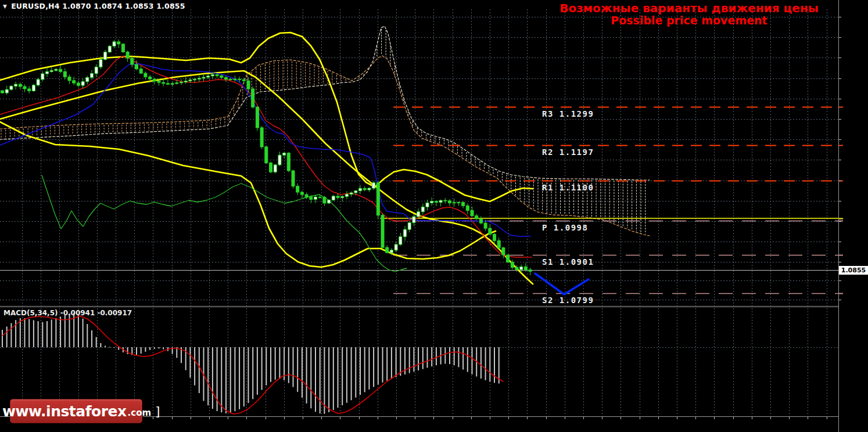  What do you see at coordinates (689, 8) in the screenshot?
I see `annotation-line-ru: Возможные варианты движения цены` at bounding box center [689, 8].